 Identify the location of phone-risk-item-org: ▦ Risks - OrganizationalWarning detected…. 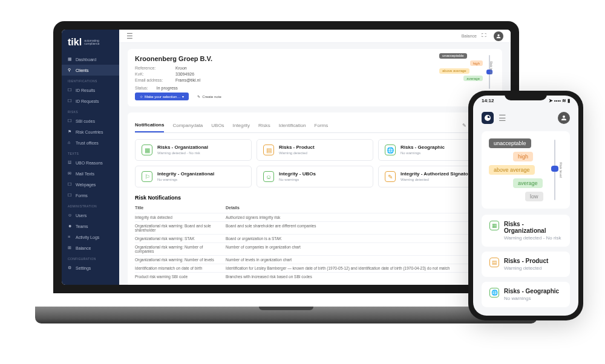
(526, 231).